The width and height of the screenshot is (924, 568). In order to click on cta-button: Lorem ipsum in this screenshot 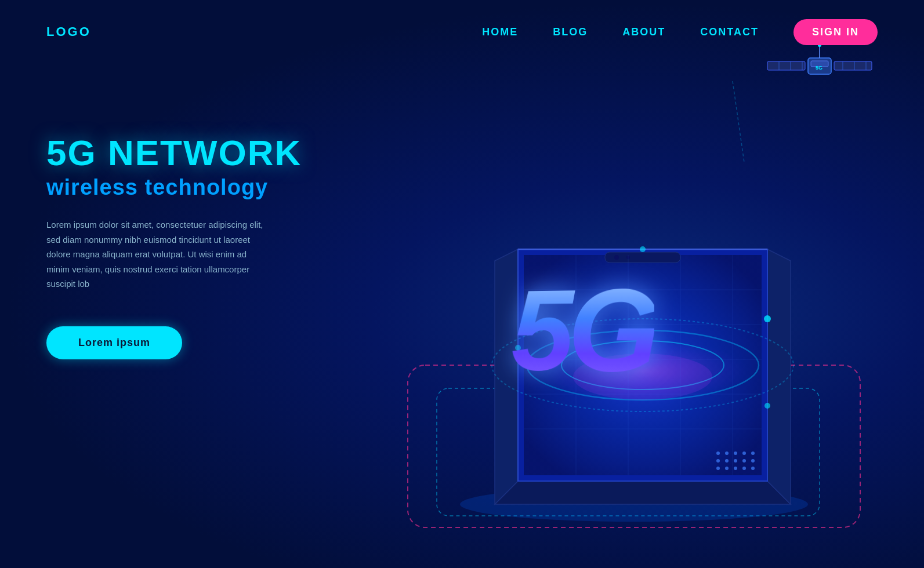, I will do `click(114, 343)`.